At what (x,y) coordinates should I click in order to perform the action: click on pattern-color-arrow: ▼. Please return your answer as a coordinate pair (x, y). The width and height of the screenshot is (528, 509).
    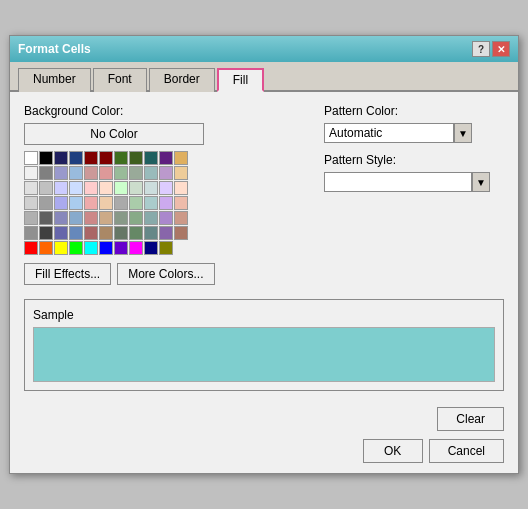
    Looking at the image, I should click on (463, 133).